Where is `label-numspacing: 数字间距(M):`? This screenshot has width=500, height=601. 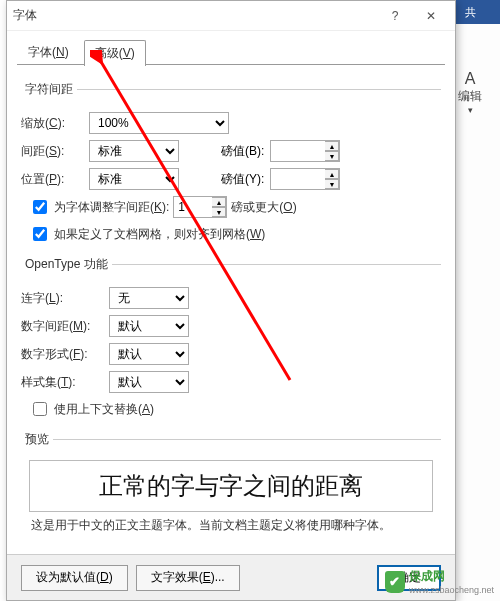 label-numspacing: 数字间距(M): is located at coordinates (62, 326).